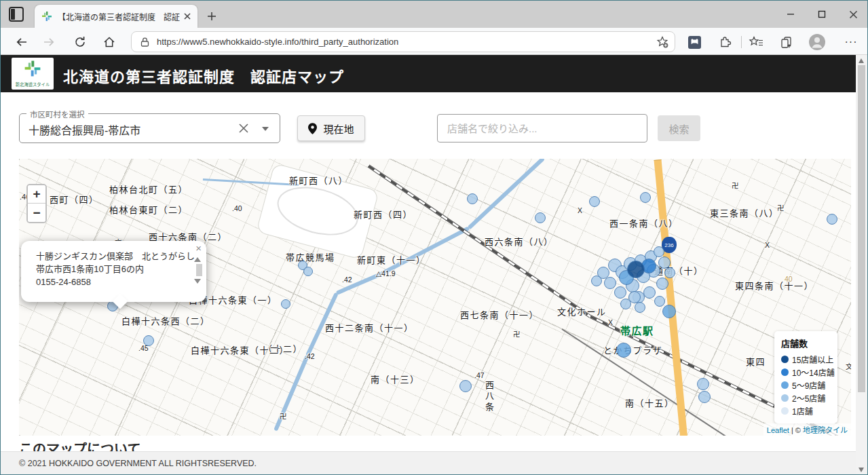  What do you see at coordinates (791, 14) in the screenshot?
I see `window-minimize-button` at bounding box center [791, 14].